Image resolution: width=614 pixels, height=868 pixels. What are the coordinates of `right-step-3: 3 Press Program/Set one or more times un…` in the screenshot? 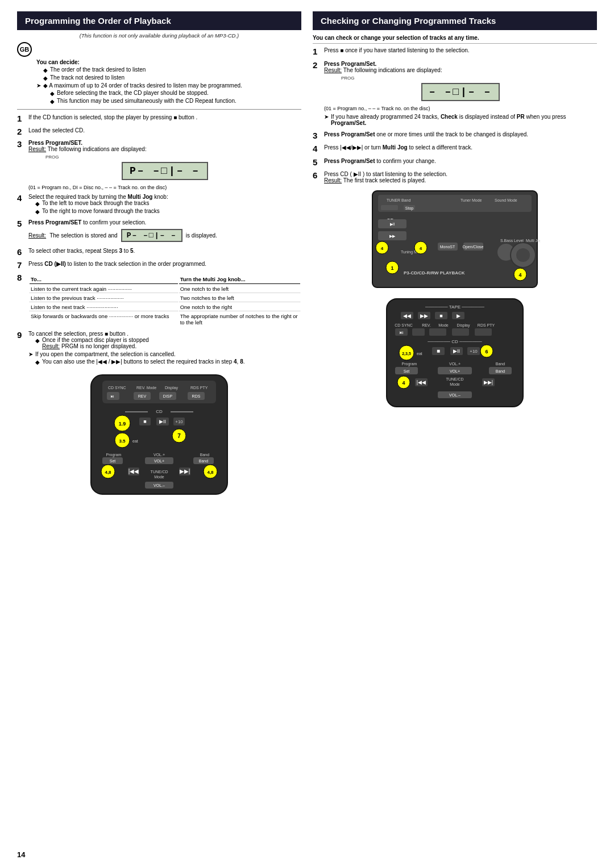 It's located at (455, 136).